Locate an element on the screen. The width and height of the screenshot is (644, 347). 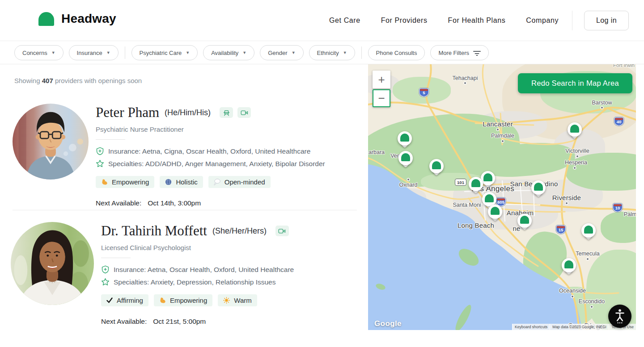
site-header: Headway Get Care For Providers For Healt… is located at coordinates (322, 21).